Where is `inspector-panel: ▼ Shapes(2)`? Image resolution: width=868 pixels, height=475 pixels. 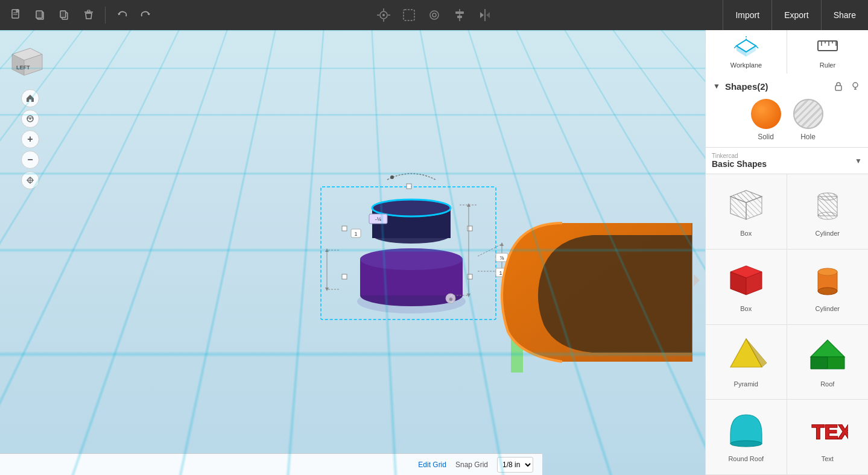
inspector-panel: ▼ Shapes(2) is located at coordinates (787, 111).